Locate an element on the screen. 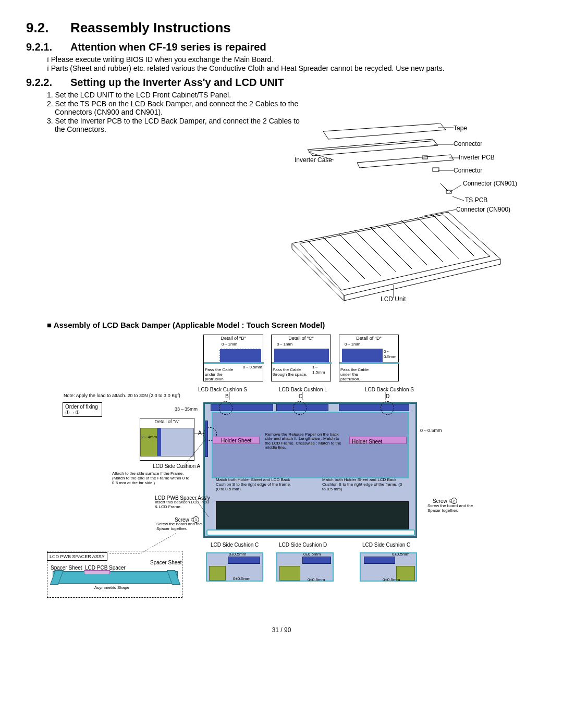  label-ts-pcb: TS PCB is located at coordinates (476, 200).